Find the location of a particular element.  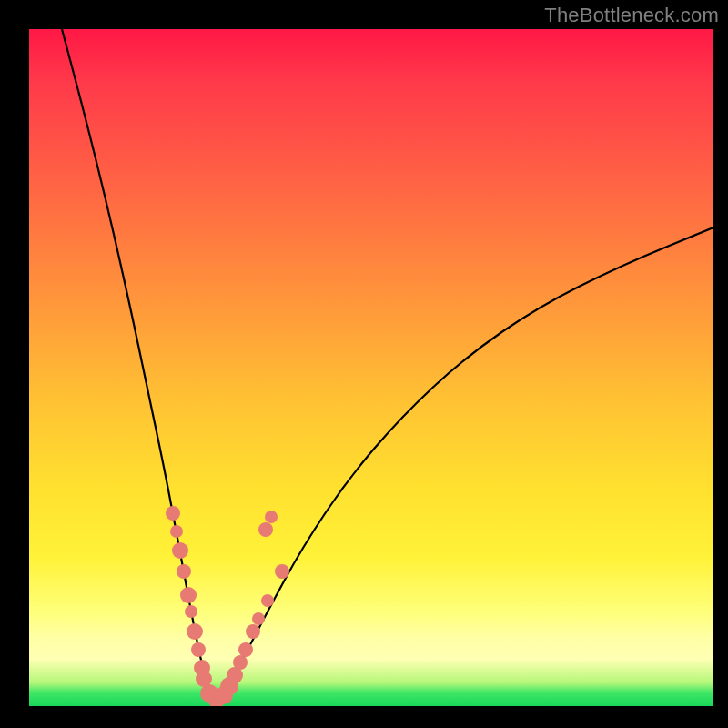

marker-group is located at coordinates (228, 606).